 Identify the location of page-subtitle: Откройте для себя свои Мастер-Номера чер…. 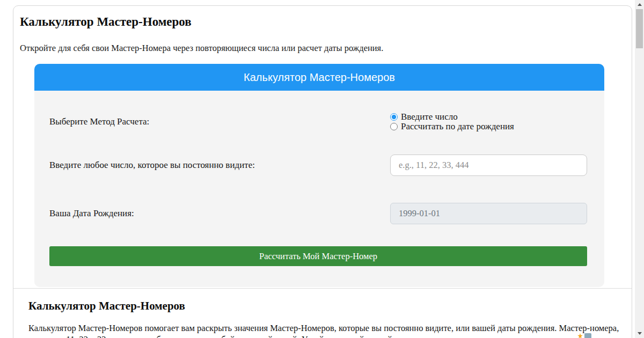
(326, 48).